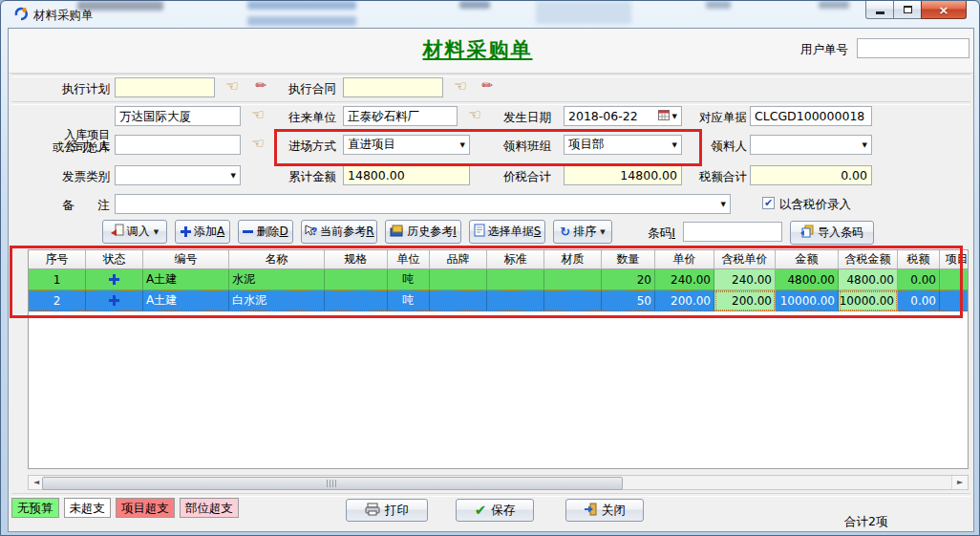  Describe the element at coordinates (516, 260) in the screenshot. I see `column-header: 标准` at that location.